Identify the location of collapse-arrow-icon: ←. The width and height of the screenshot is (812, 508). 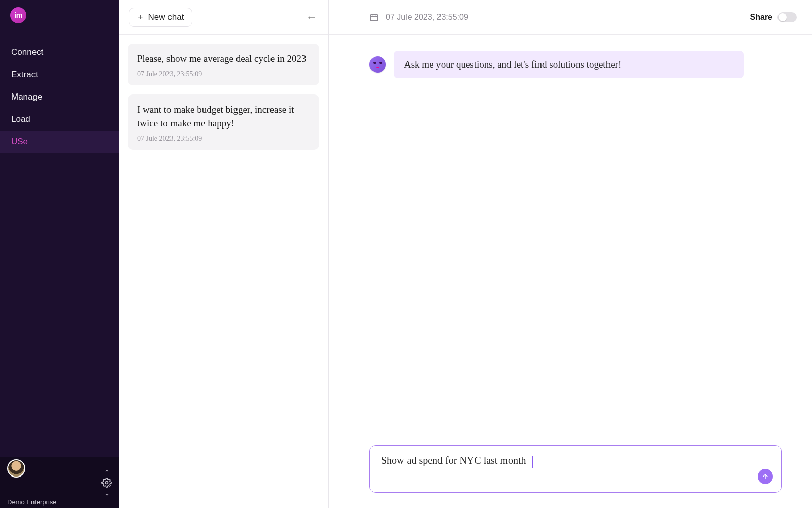
(312, 17).